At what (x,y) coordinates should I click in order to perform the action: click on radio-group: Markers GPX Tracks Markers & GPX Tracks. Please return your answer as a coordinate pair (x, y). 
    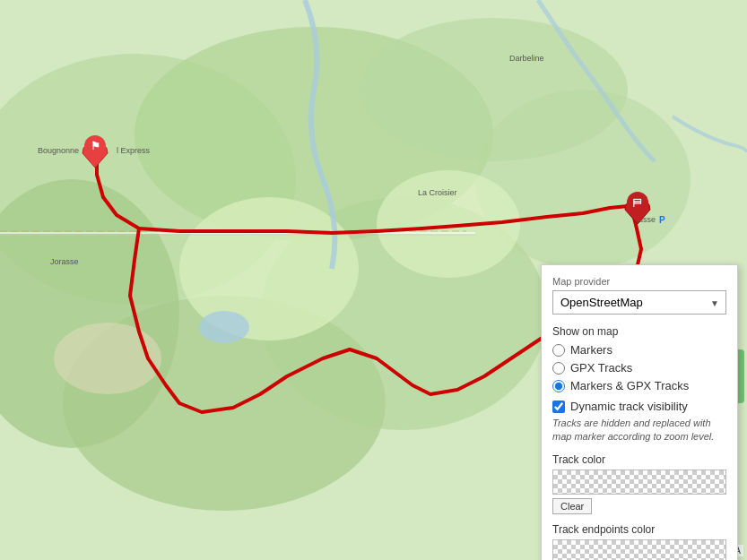
    Looking at the image, I should click on (639, 367).